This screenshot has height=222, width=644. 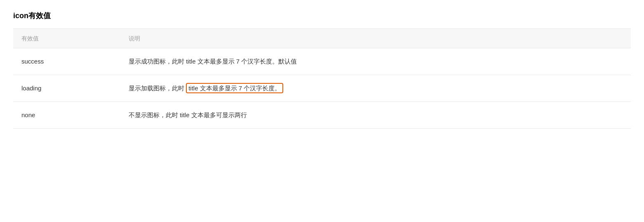 What do you see at coordinates (157, 88) in the screenshot?
I see `desc-before-loading: 显示加载图标，此时` at bounding box center [157, 88].